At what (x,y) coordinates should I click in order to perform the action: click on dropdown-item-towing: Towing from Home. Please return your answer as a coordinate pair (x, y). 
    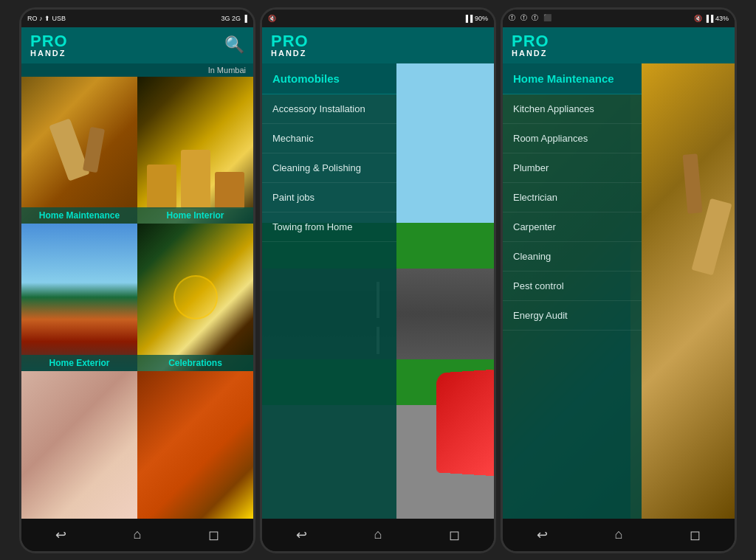
    Looking at the image, I should click on (329, 227).